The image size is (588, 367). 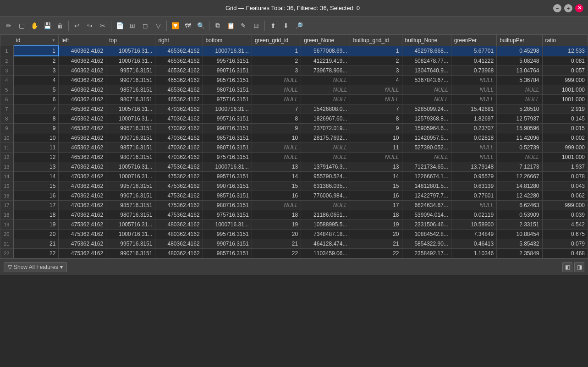 I want to click on col-header-top: top, so click(x=131, y=41).